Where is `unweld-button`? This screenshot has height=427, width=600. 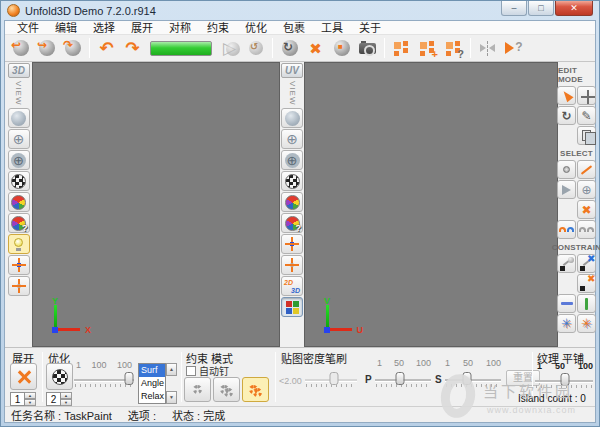 unweld-button is located at coordinates (586, 230).